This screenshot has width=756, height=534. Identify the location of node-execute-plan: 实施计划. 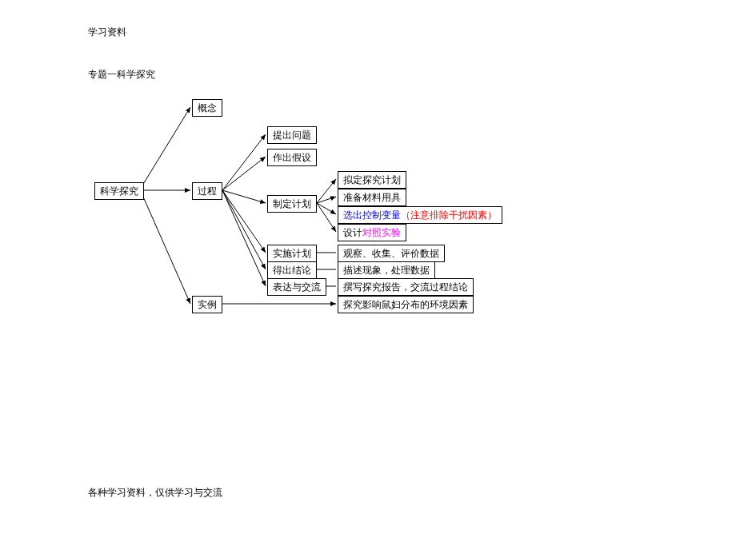
(292, 253).